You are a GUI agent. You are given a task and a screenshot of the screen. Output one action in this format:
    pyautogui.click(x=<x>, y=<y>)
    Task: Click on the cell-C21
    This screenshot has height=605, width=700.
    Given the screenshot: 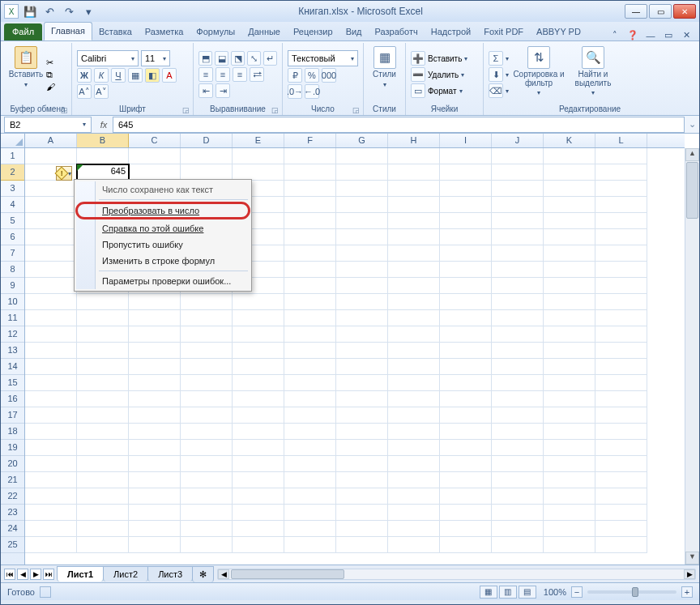 What is the action you would take?
    pyautogui.click(x=155, y=480)
    